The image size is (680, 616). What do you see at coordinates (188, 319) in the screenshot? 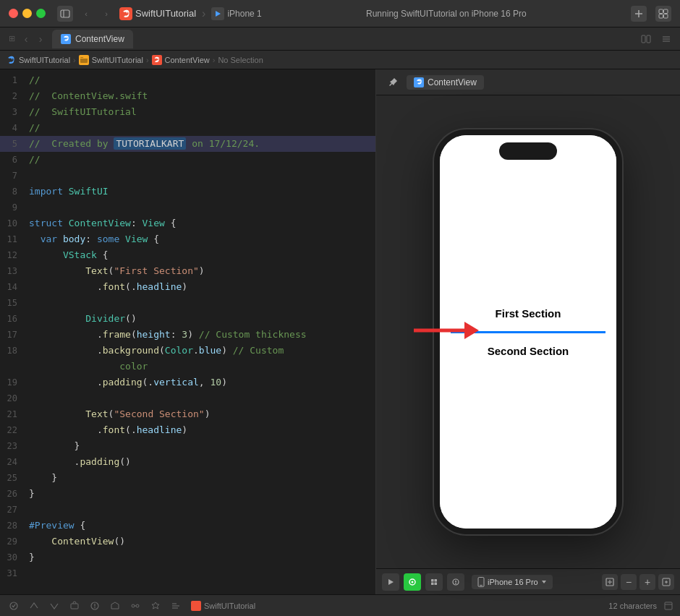
I see `code-line-16: 16 Divider()` at bounding box center [188, 319].